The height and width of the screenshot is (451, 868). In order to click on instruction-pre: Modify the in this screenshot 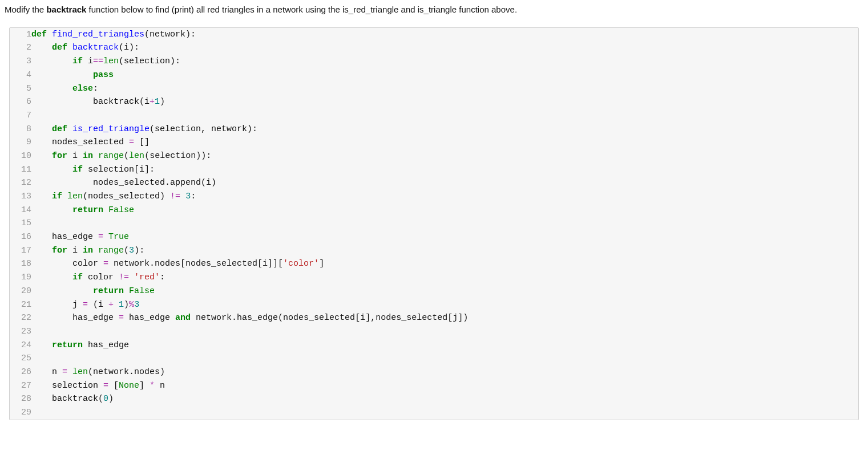, I will do `click(25, 9)`.